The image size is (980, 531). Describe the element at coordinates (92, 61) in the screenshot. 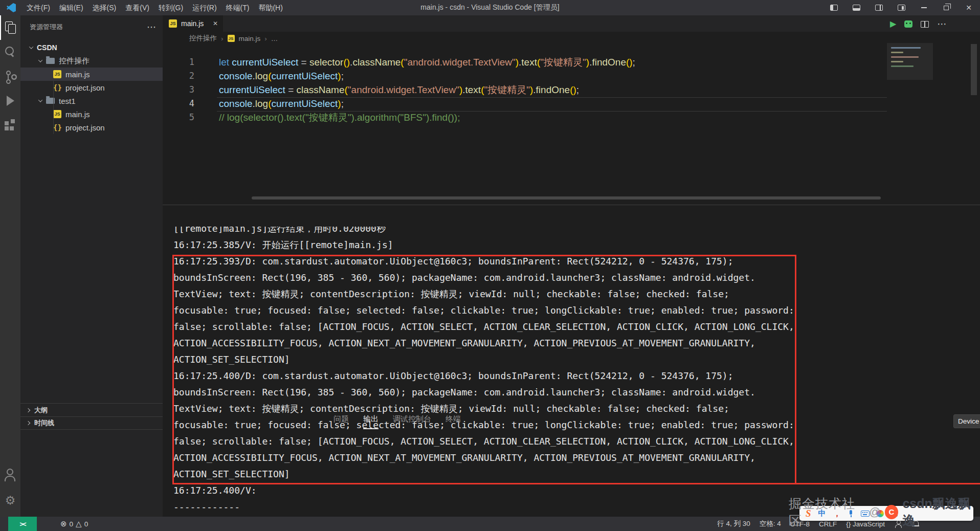

I see `tree-item-控件操作: 控件操作` at that location.